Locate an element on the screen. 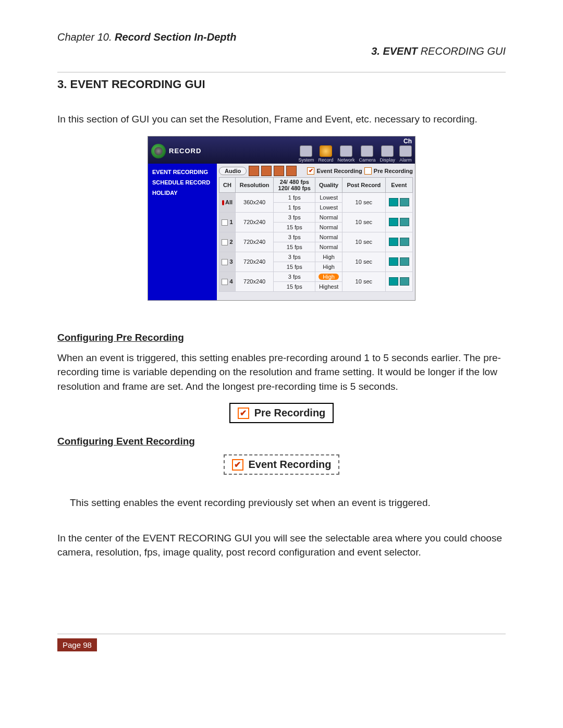 The image size is (563, 728). ch-cell: 1 is located at coordinates (227, 222).